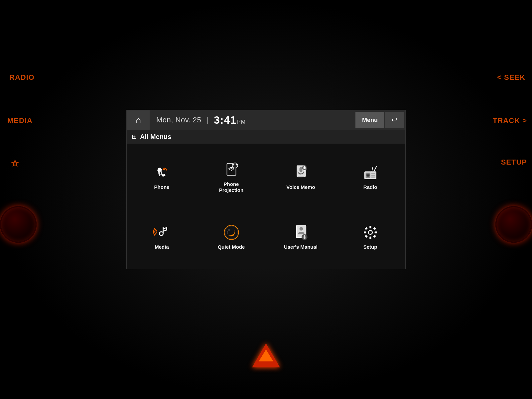  I want to click on tune-knob, so click(514, 224).